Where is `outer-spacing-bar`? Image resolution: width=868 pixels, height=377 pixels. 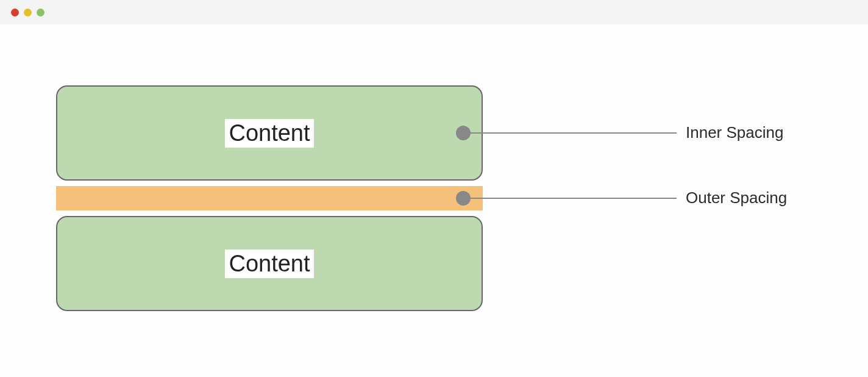 outer-spacing-bar is located at coordinates (269, 198).